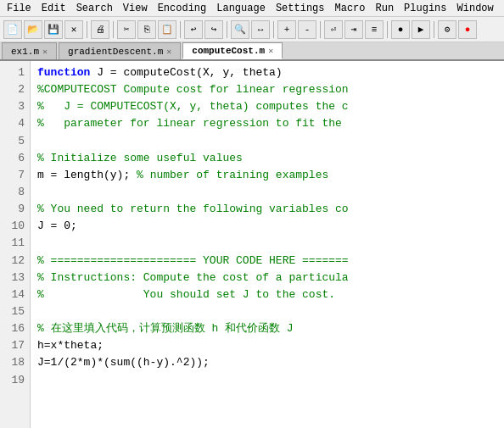 The image size is (504, 428). Describe the element at coordinates (15, 175) in the screenshot. I see `line-number-7: 7` at that location.